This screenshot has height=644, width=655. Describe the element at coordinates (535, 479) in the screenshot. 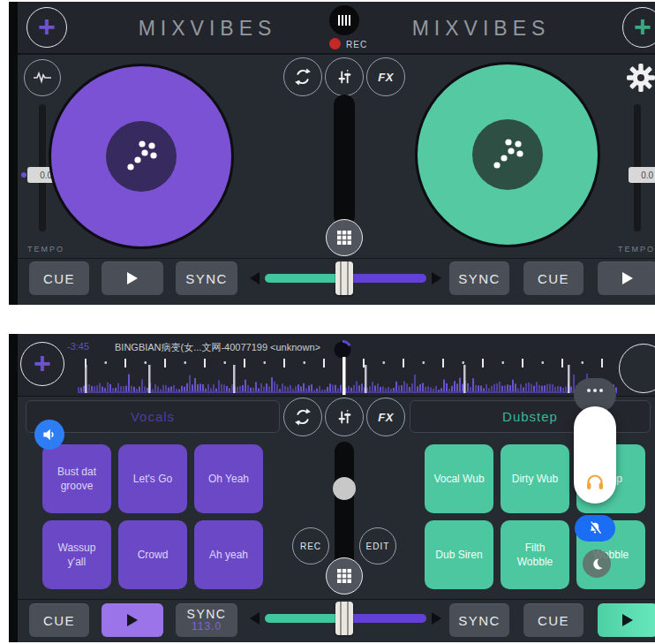

I see `sample-pad: Dirty Wub` at that location.